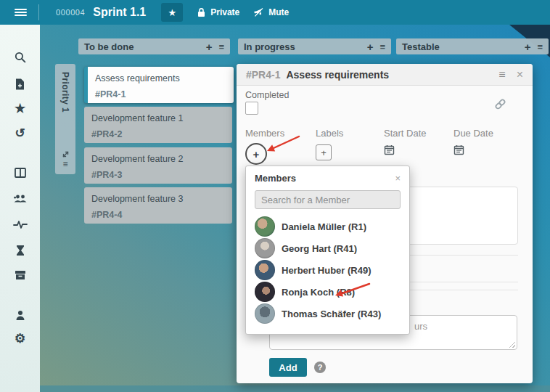 The image size is (550, 392). I want to click on star-favorites-icon: ★, so click(20, 109).